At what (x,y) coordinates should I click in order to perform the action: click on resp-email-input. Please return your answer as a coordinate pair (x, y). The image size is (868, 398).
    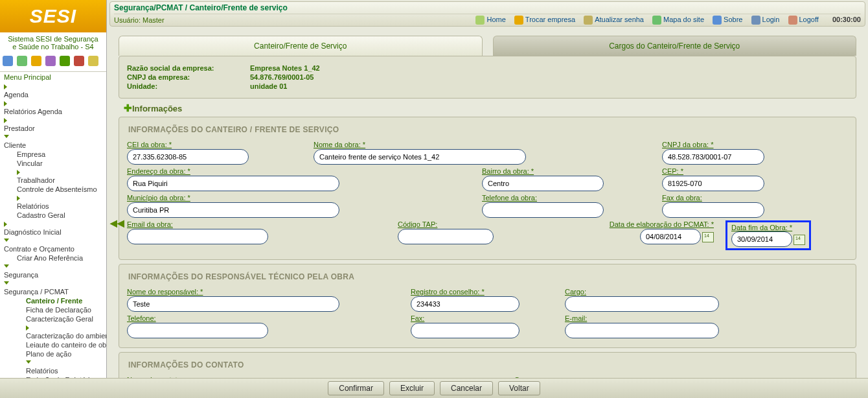
    Looking at the image, I should click on (642, 331).